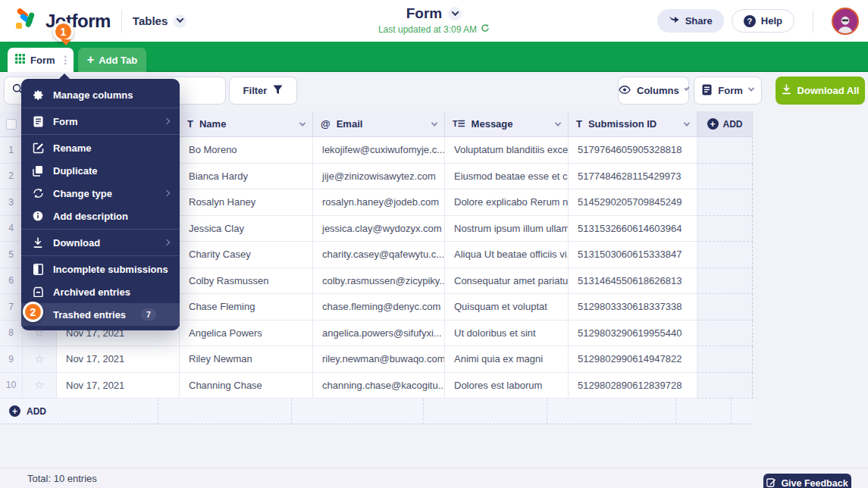 The width and height of the screenshot is (868, 488). I want to click on menu-item-change-type: Change type, so click(100, 193).